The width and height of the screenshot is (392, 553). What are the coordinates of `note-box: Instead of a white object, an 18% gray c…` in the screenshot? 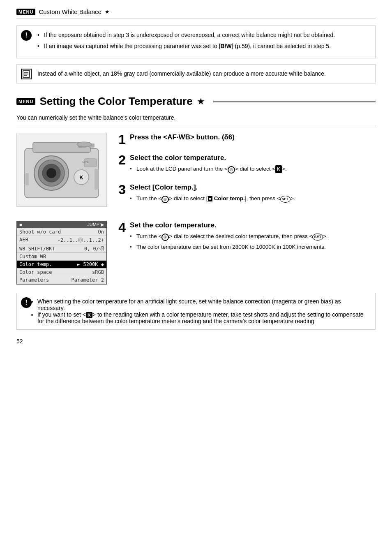 It's located at (196, 74).